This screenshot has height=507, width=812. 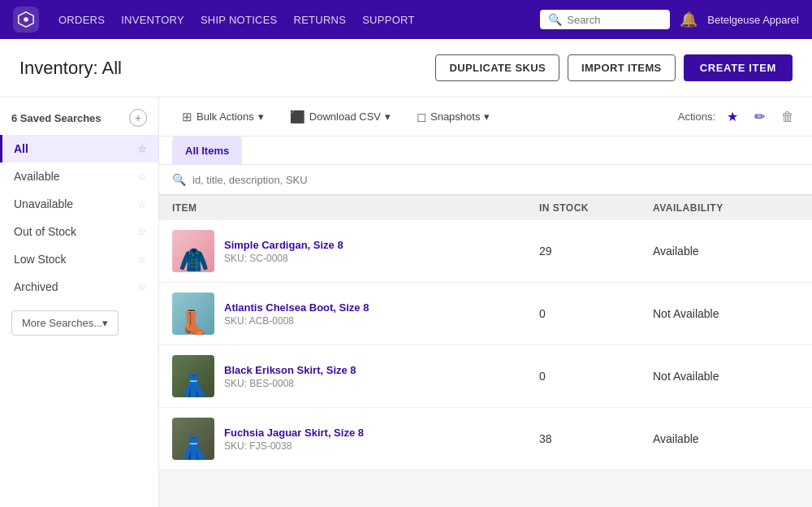 What do you see at coordinates (497, 68) in the screenshot?
I see `duplicate-skus-button: DUPLICATE SKUS` at bounding box center [497, 68].